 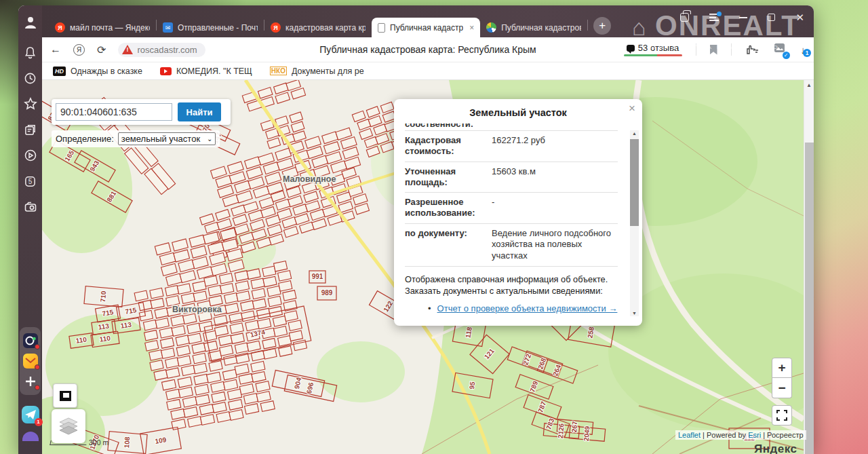 What do you see at coordinates (635, 183) in the screenshot?
I see `scroll-thumb` at bounding box center [635, 183].